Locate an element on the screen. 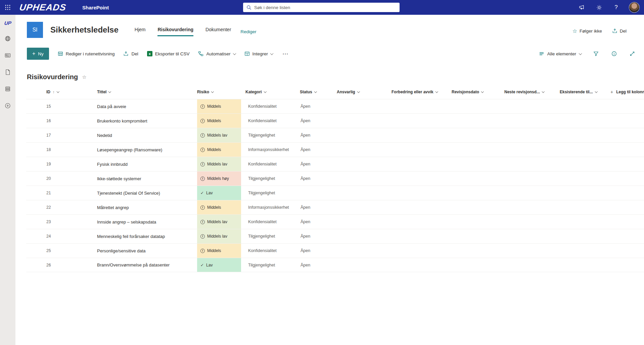 Image resolution: width=644 pixels, height=345 pixels. table-row: 22 Målrettet angrep ! Middels Informasjo… is located at coordinates (335, 207).